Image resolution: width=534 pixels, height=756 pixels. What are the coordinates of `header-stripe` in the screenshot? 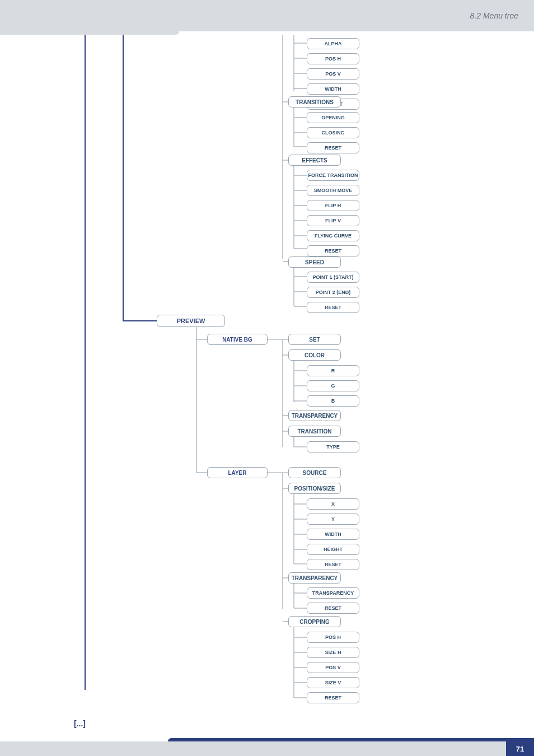 It's located at (90, 33).